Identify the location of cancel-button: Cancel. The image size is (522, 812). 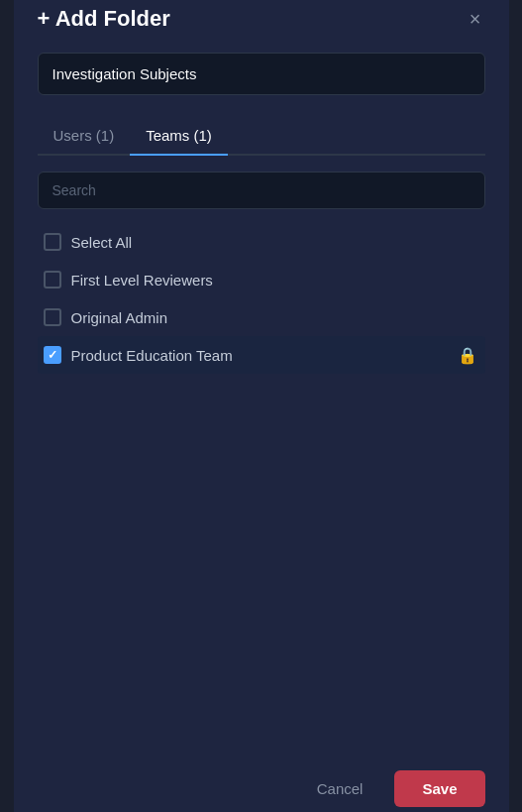
(341, 789).